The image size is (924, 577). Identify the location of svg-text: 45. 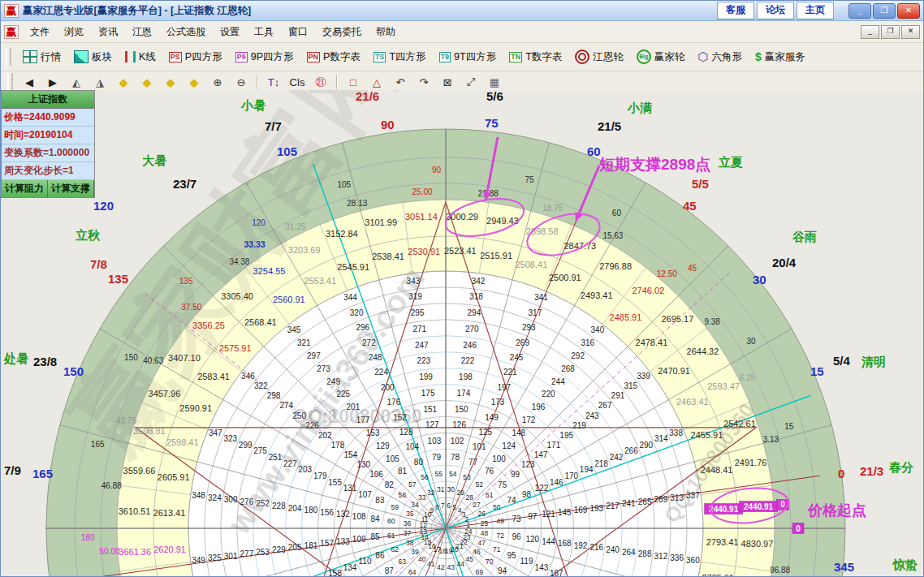
(469, 559).